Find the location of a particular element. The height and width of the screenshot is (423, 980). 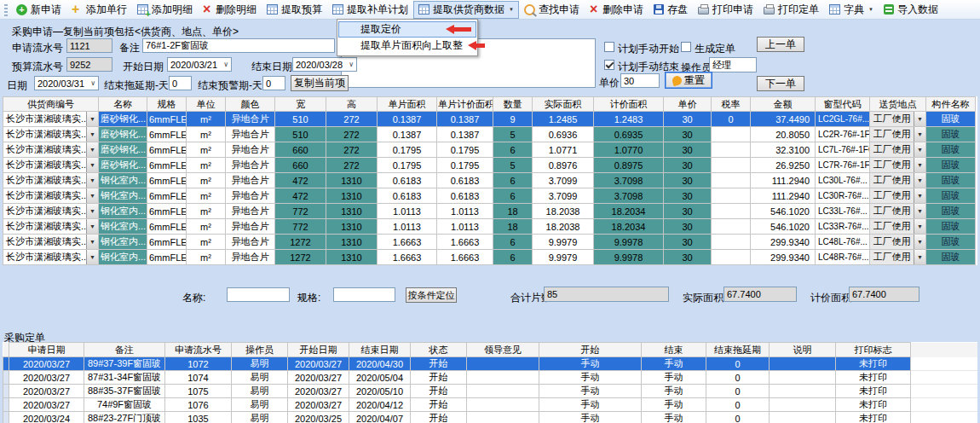

height-cell: 1310 is located at coordinates (352, 181).